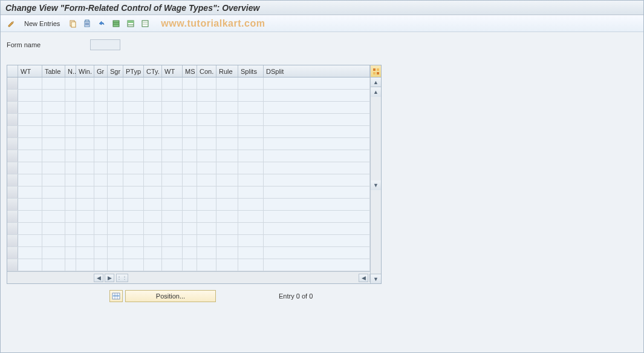  I want to click on column-header-table: Table, so click(54, 71).